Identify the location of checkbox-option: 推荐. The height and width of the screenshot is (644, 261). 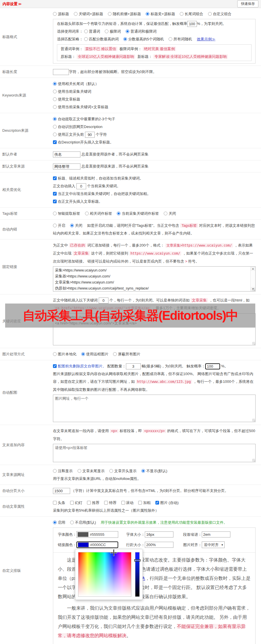
(93, 503).